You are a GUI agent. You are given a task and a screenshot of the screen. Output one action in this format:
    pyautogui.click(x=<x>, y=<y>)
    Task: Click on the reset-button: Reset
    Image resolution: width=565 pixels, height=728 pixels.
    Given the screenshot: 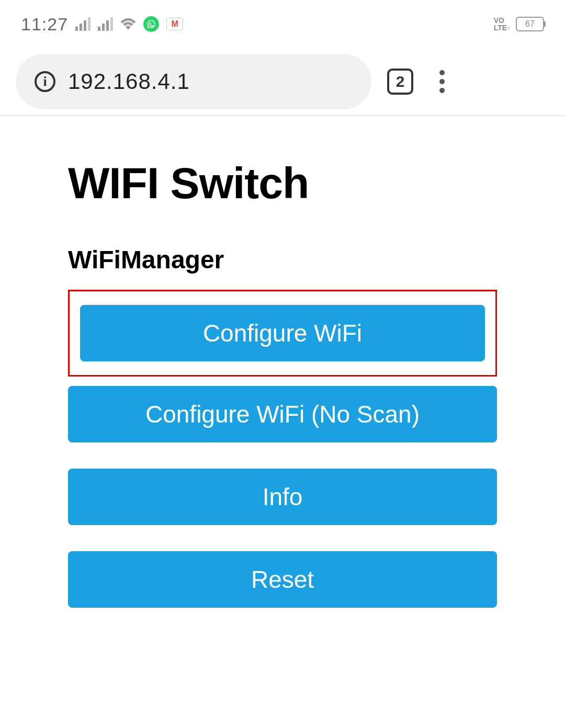 What is the action you would take?
    pyautogui.click(x=282, y=579)
    